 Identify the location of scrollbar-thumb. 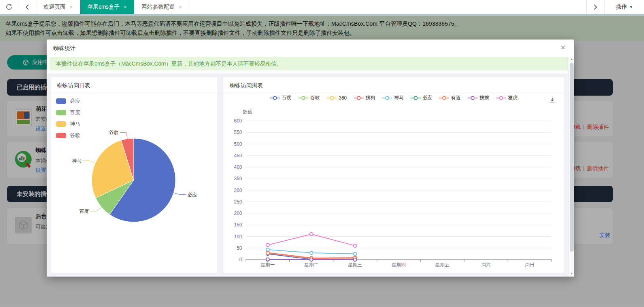
(572, 157).